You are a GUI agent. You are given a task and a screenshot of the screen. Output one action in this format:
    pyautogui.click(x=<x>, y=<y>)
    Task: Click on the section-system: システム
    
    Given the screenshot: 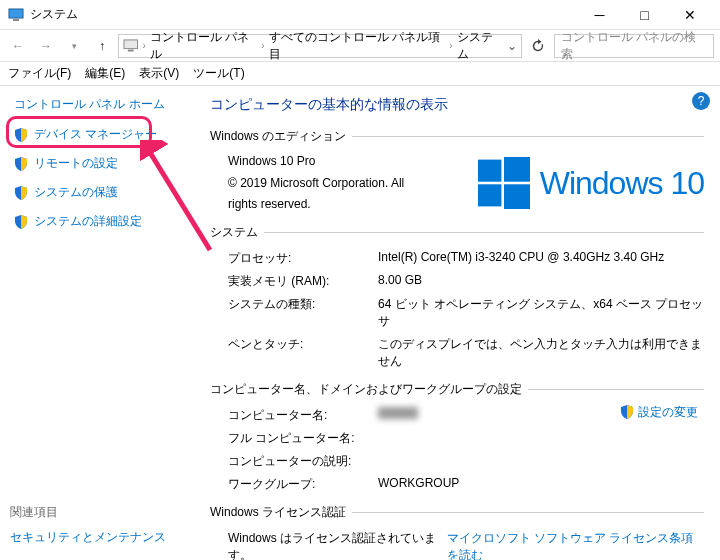 What is the action you would take?
    pyautogui.click(x=234, y=232)
    